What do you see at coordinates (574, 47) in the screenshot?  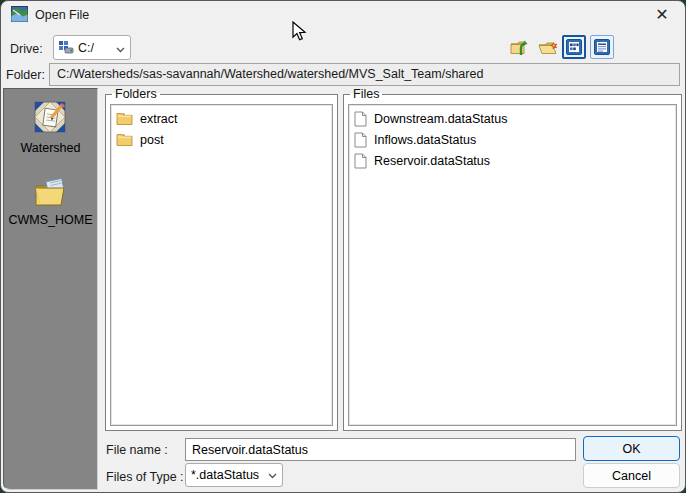 I see `icon-view-button` at bounding box center [574, 47].